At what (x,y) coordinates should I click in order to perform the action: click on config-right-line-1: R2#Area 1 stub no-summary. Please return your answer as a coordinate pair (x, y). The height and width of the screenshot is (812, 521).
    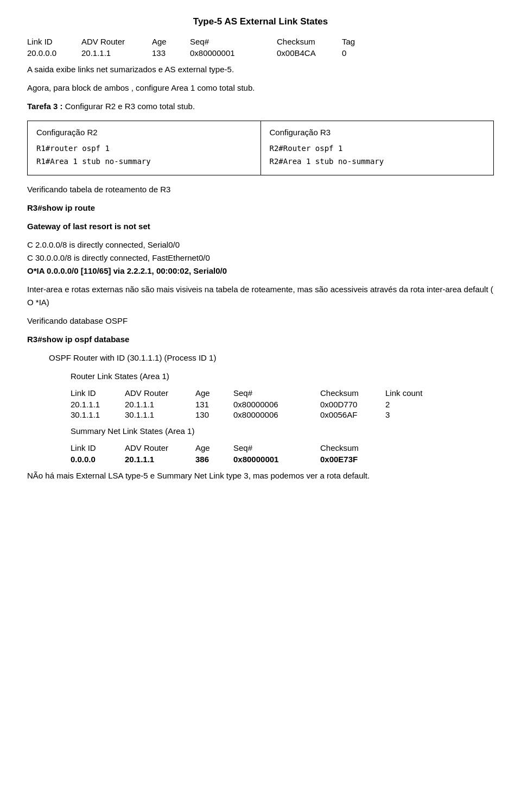
    Looking at the image, I should click on (378, 162).